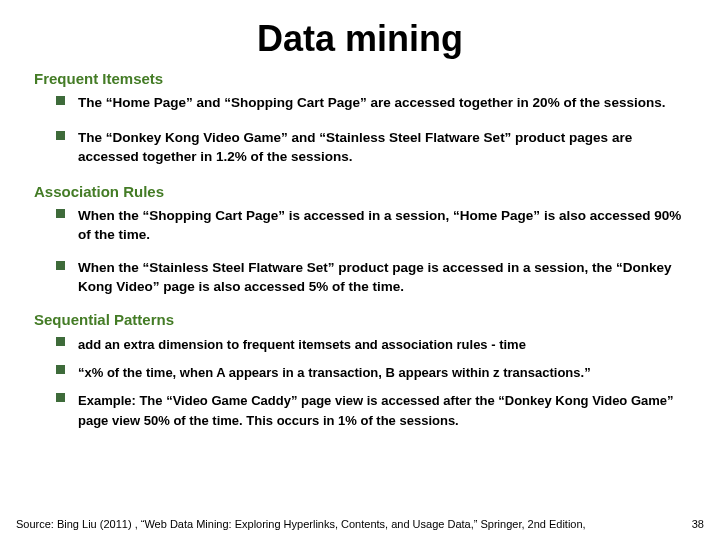 This screenshot has width=720, height=540. What do you see at coordinates (369, 410) in the screenshot?
I see `list-item: Example: The “Video Game Caddy” page vie…` at bounding box center [369, 410].